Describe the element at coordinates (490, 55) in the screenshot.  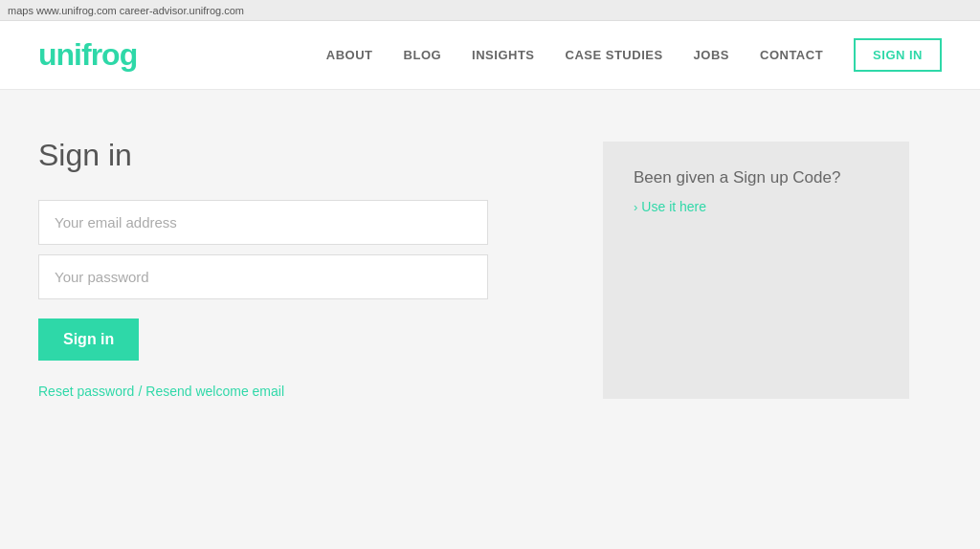
I see `header: unifrog ABOUT BLOG INSIGHTS CASE STUDIES…` at that location.